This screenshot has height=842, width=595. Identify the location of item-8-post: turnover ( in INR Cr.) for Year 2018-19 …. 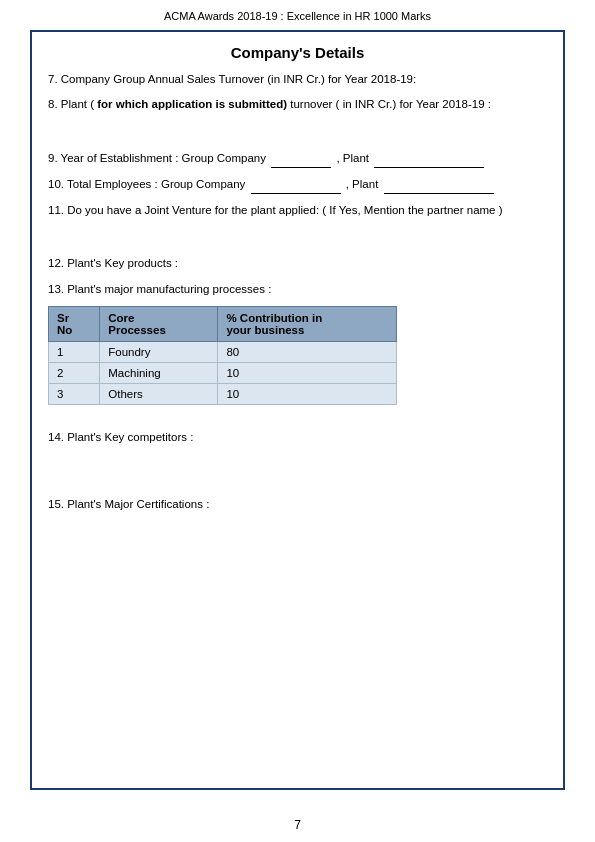
(390, 104).